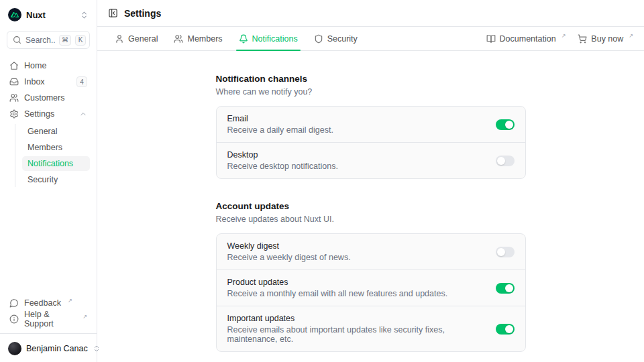 The image size is (644, 362). I want to click on sidebar-item-customers: Customers, so click(48, 98).